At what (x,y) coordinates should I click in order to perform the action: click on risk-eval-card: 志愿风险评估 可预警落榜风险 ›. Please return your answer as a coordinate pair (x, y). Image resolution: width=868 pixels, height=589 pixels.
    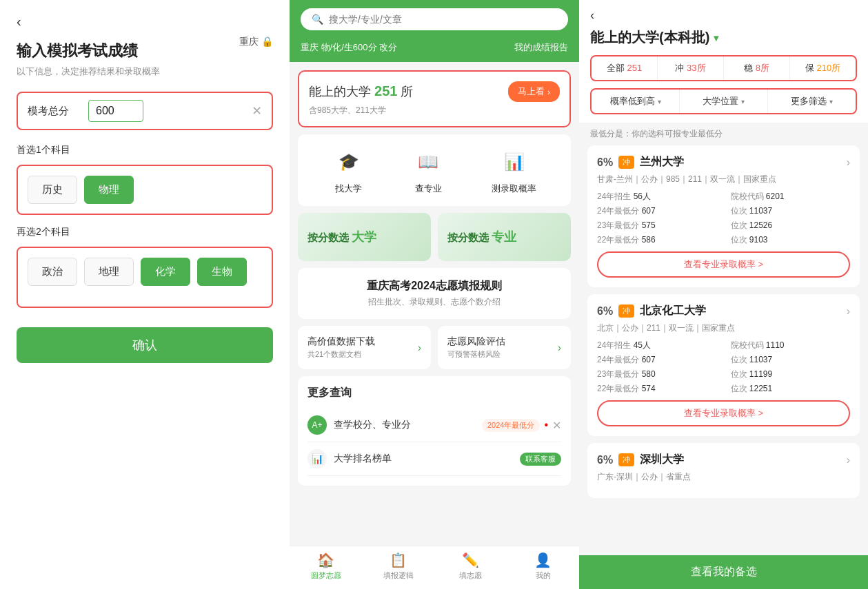
    Looking at the image, I should click on (505, 347).